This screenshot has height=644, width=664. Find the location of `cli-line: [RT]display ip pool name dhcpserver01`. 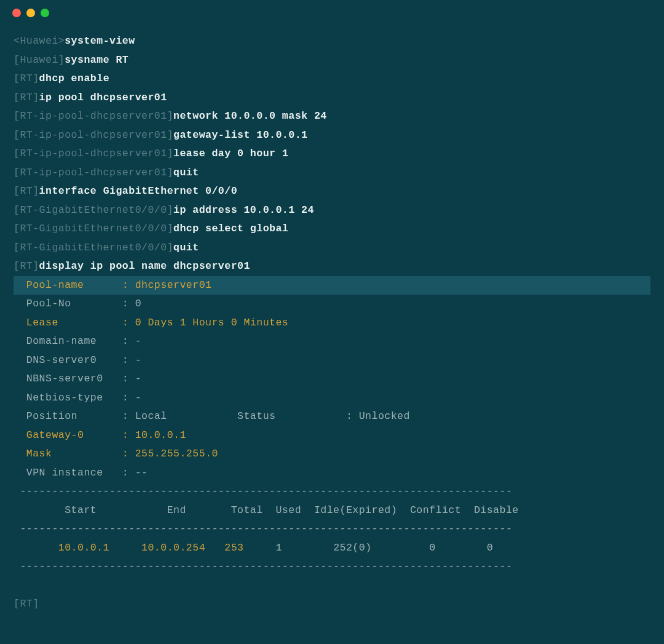

cli-line: [RT]display ip pool name dhcpserver01 is located at coordinates (332, 267).